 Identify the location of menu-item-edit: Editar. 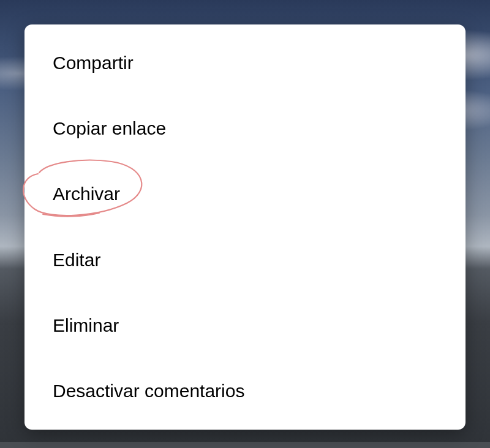
(245, 260).